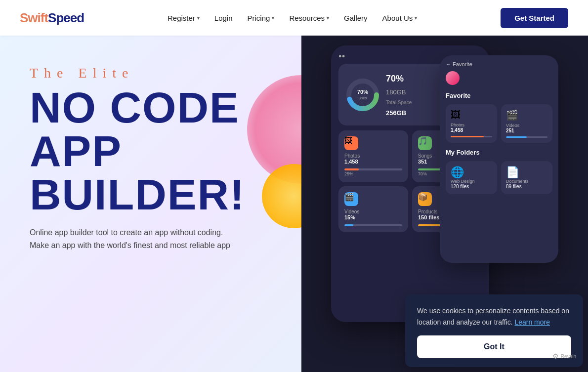  Describe the element at coordinates (293, 18) in the screenshot. I see `main-nav: Register ▾ Login Pricing ▾ Resources ▾ G…` at that location.